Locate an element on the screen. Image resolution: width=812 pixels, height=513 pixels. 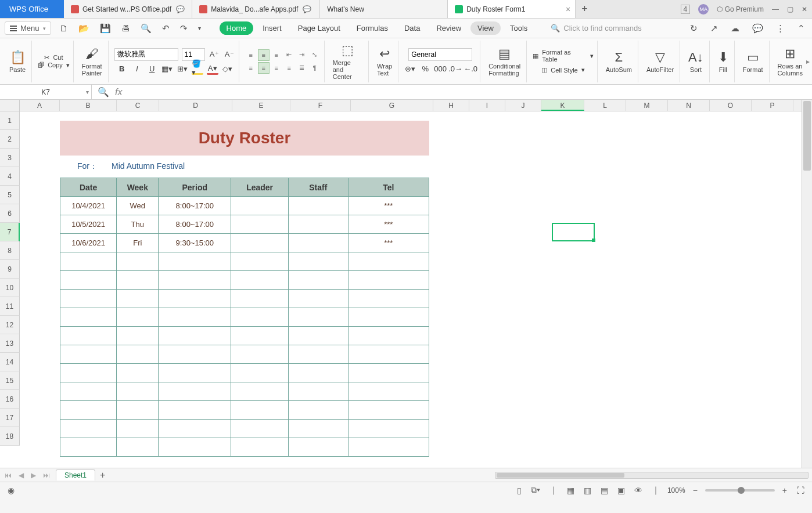
format-painter-button: 🖌 Format Painter is located at coordinates (92, 62).